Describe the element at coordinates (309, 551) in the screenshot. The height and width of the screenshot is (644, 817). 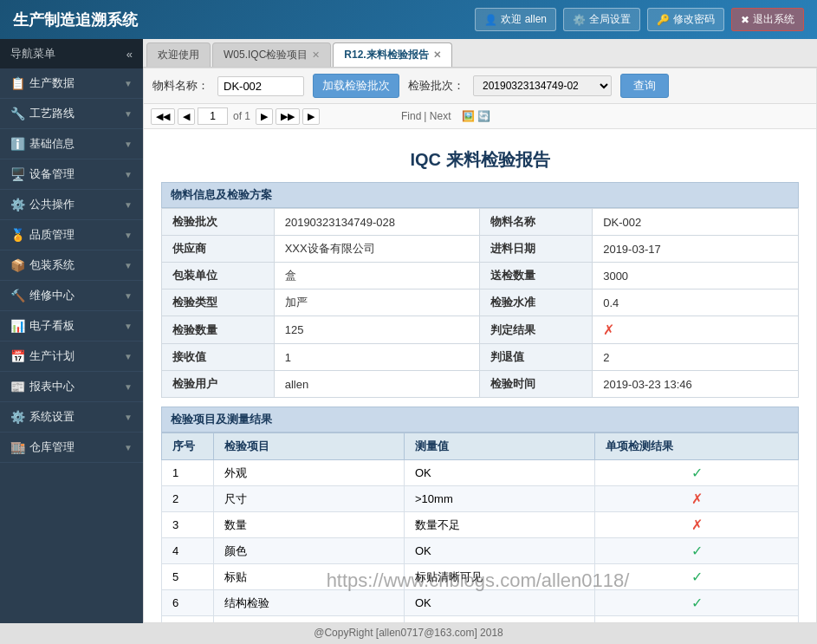
I see `cell-item: 颜色` at that location.